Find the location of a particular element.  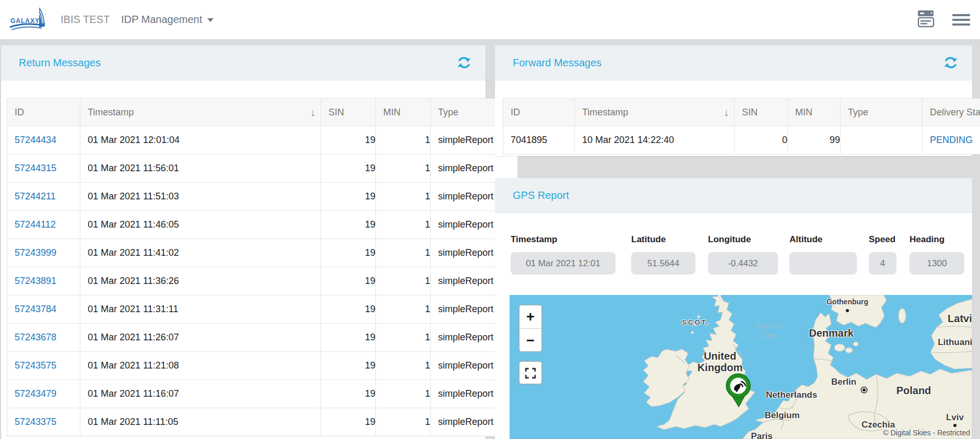

return-message-id-link: 57243375 is located at coordinates (36, 422).